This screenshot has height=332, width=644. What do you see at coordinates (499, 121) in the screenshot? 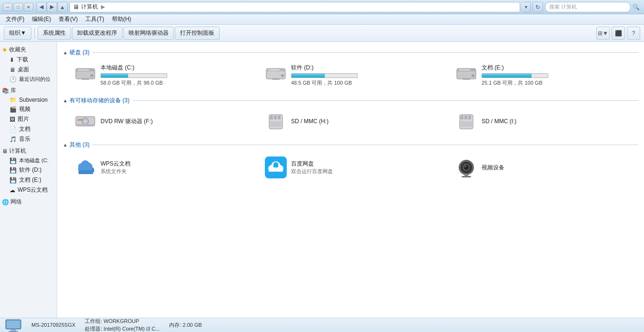
I see `sd-i-name: SD / MMC (I:)` at bounding box center [499, 121].